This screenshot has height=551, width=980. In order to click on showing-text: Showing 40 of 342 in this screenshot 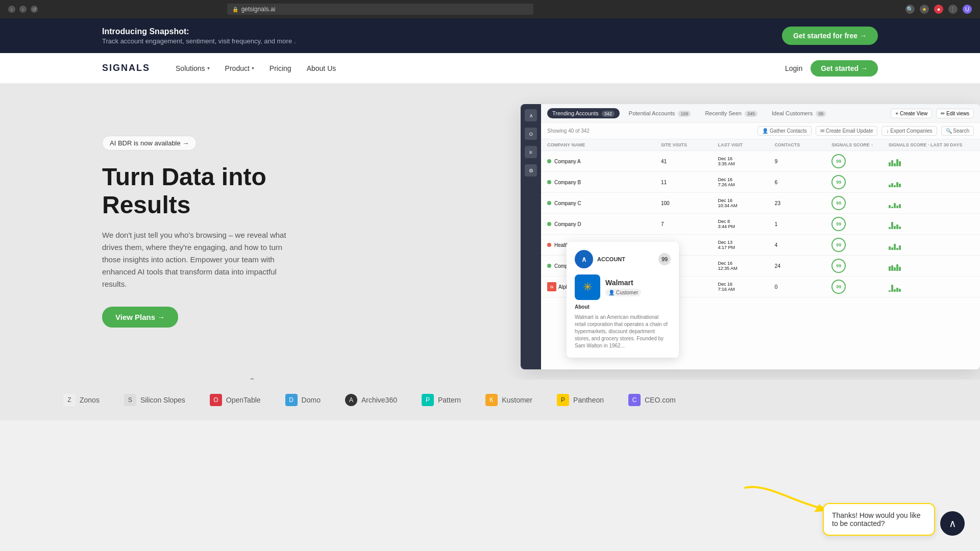, I will do `click(569, 131)`.